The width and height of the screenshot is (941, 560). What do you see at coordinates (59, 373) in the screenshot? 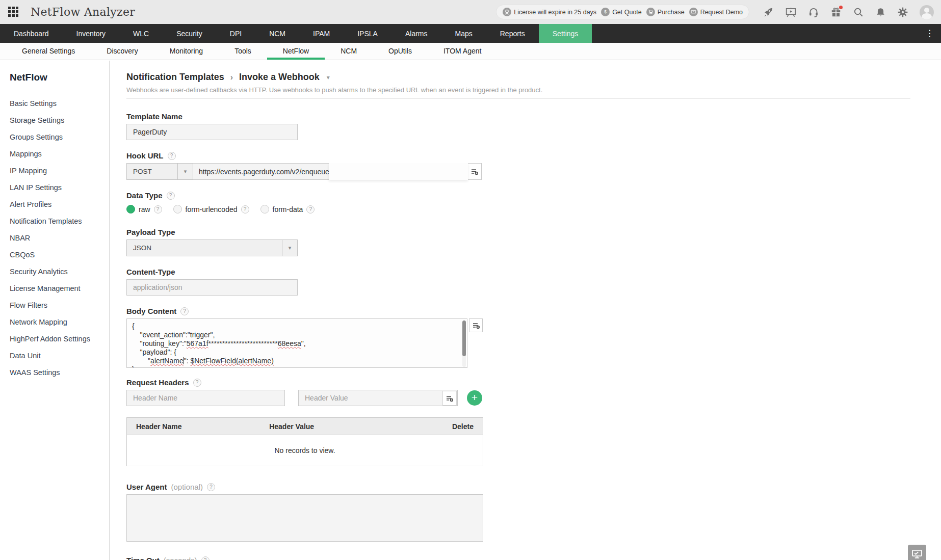
I see `sidebar-item-waas-settings: WAAS Settings` at bounding box center [59, 373].